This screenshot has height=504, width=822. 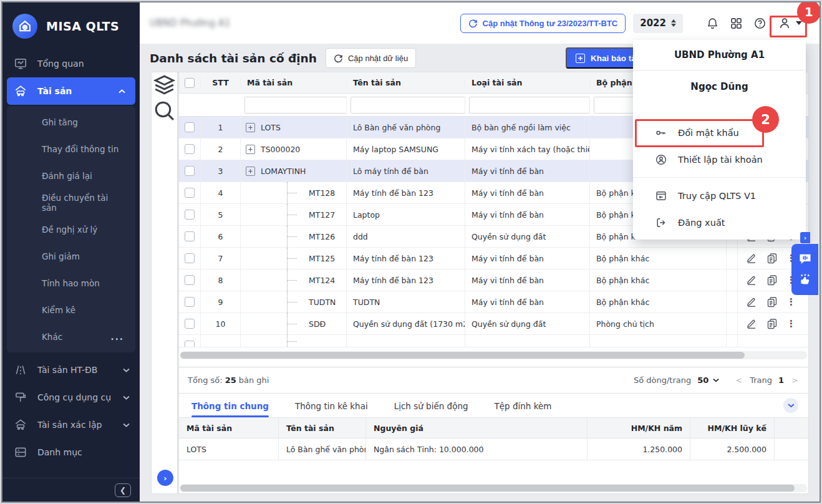 I want to click on menu-item-account-settings: Thiết lập tài khoản, so click(x=720, y=160).